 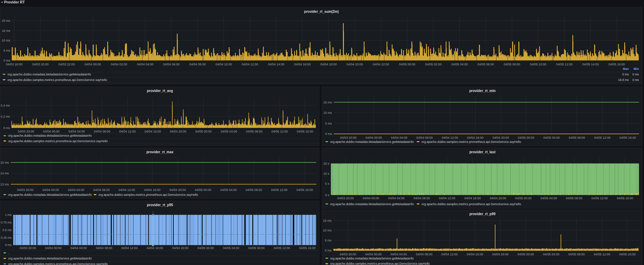 What do you see at coordinates (636, 69) in the screenshot?
I see `svg-text: Min` at bounding box center [636, 69].